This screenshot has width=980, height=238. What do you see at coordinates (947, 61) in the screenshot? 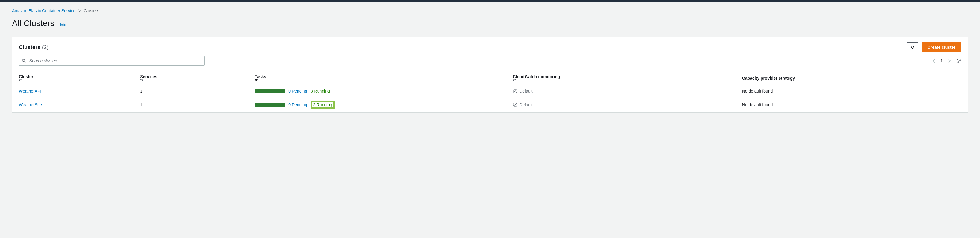
I see `pagination: 1` at bounding box center [947, 61].